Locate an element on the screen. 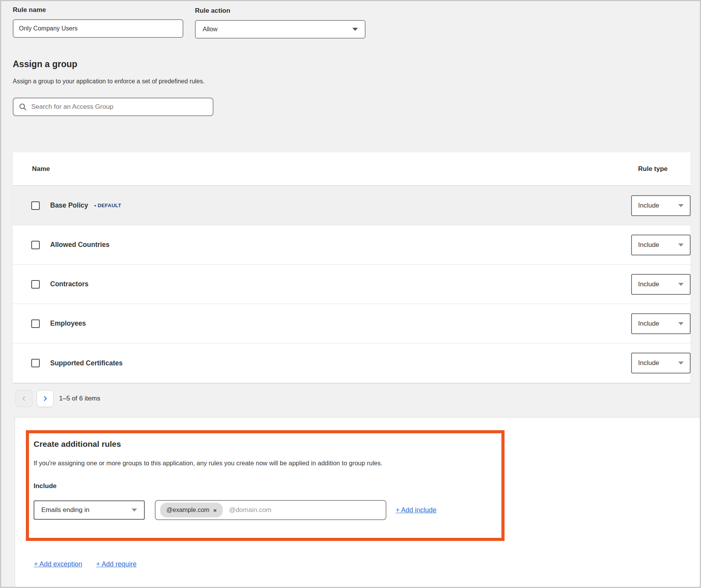 The height and width of the screenshot is (588, 701). additional-rules-heading: Create additional rules is located at coordinates (263, 444).